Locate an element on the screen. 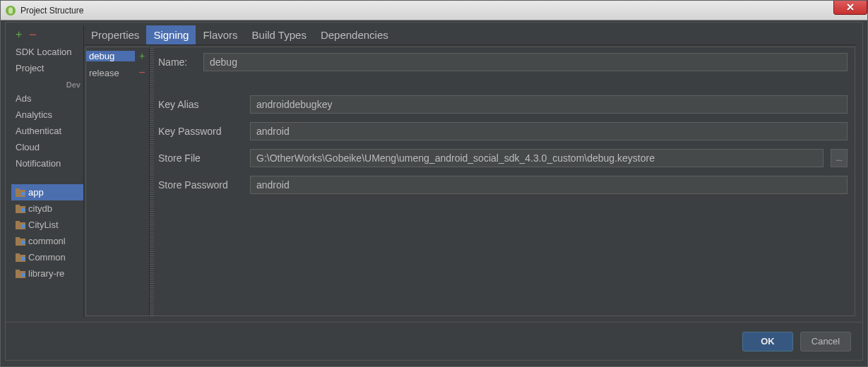  tab-flavors: Flavors is located at coordinates (220, 35).